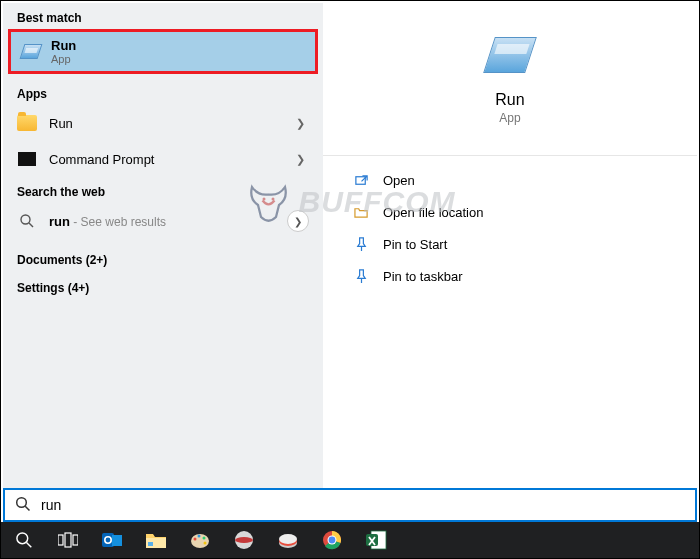  What do you see at coordinates (510, 118) in the screenshot?
I see `detail-subtitle: App` at bounding box center [510, 118].